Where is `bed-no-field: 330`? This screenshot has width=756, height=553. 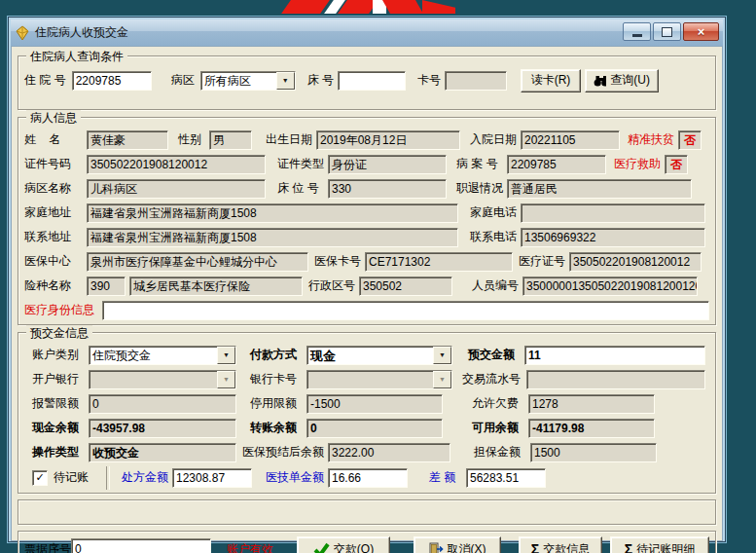
bed-no-field: 330 is located at coordinates (387, 189).